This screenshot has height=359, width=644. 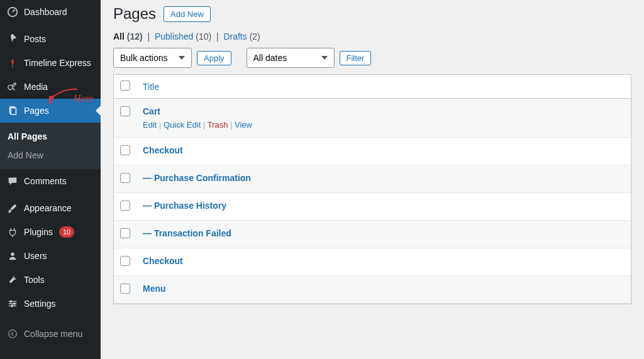 I want to click on nav-label: Dashboard, so click(x=45, y=12).